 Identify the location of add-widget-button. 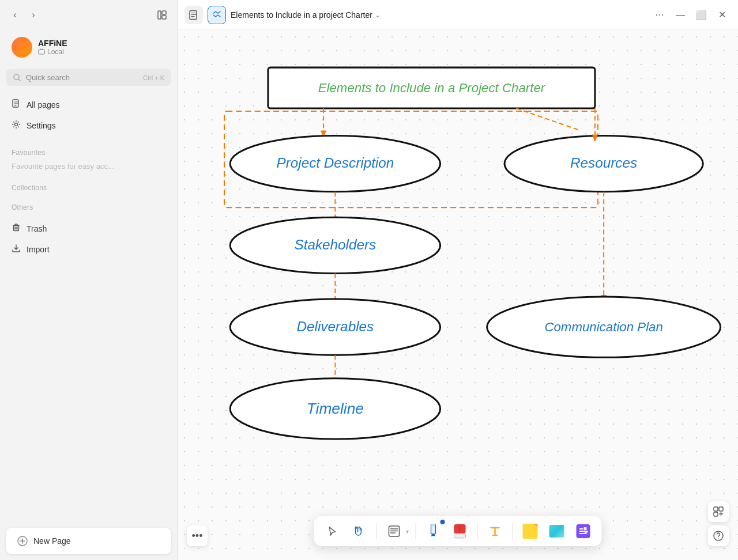
(718, 512).